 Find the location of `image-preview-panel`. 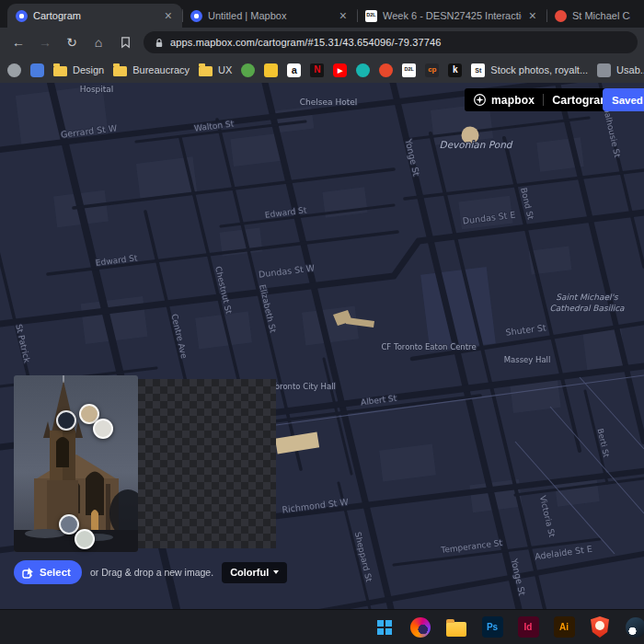

image-preview-panel is located at coordinates (145, 464).